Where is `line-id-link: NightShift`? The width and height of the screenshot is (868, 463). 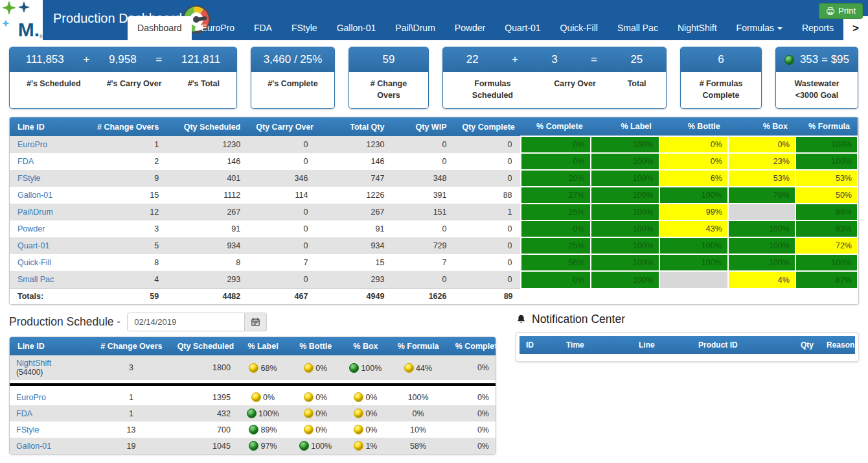
line-id-link: NightShift is located at coordinates (34, 363).